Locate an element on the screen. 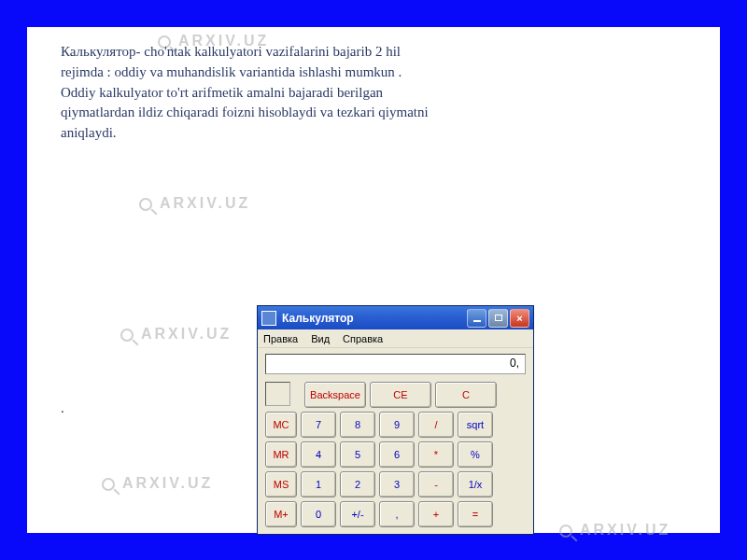 The height and width of the screenshot is (560, 747). ce-button: CE is located at coordinates (401, 395).